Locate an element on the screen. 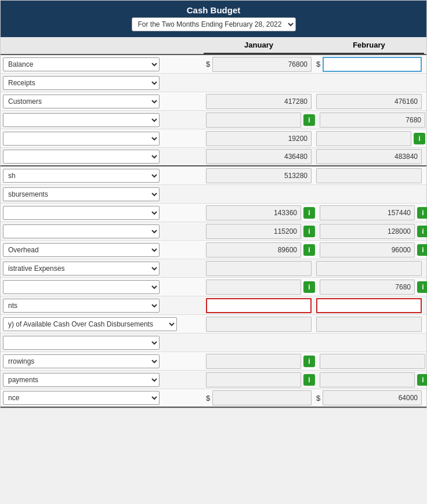  disb1-feb-input is located at coordinates (367, 213).